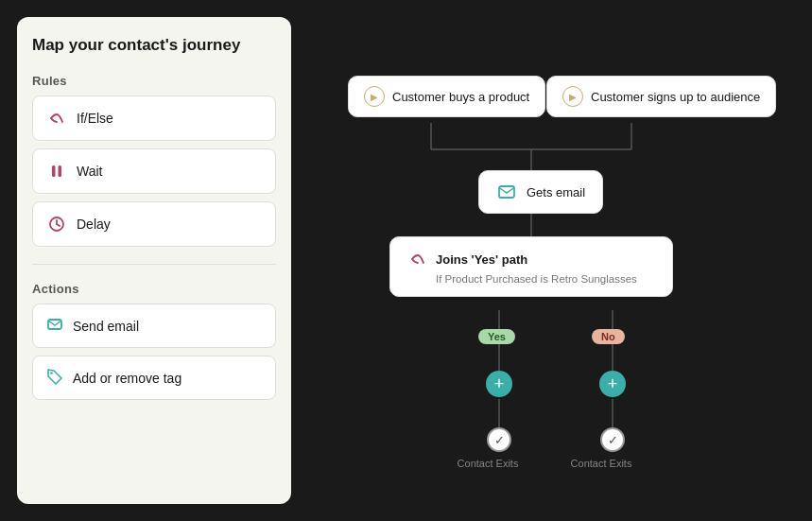 The height and width of the screenshot is (521, 812). What do you see at coordinates (488, 463) in the screenshot?
I see `exit-label-yes: Contact Exits` at bounding box center [488, 463].